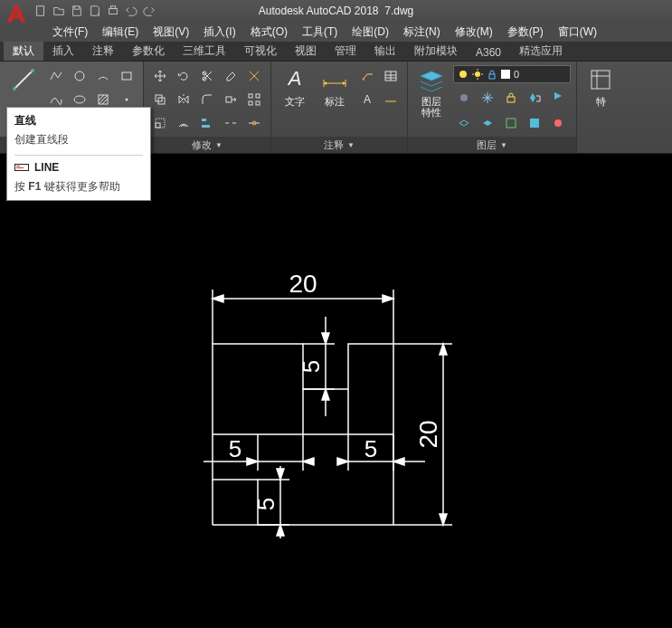  Describe the element at coordinates (320, 32) in the screenshot. I see `menu-tools: 工具(T)` at that location.